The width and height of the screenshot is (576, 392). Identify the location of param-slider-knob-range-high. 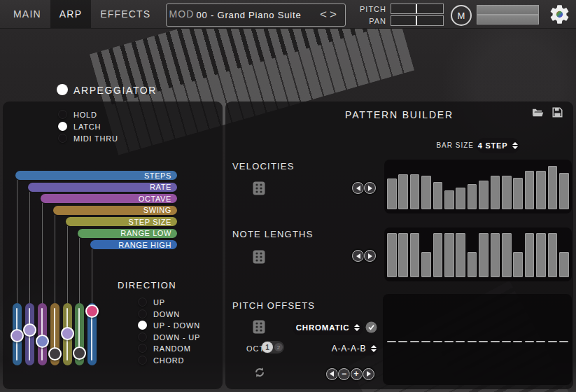
(92, 311).